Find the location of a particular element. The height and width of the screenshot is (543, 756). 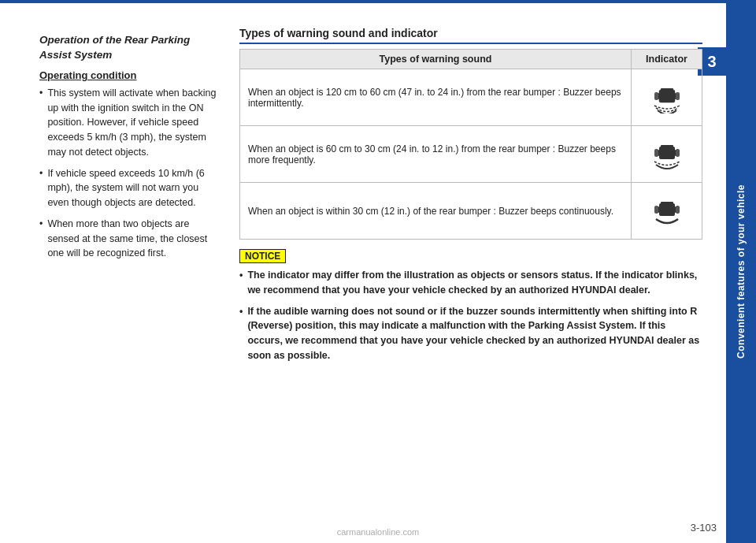

notice-label: NOTICE is located at coordinates (263, 256).